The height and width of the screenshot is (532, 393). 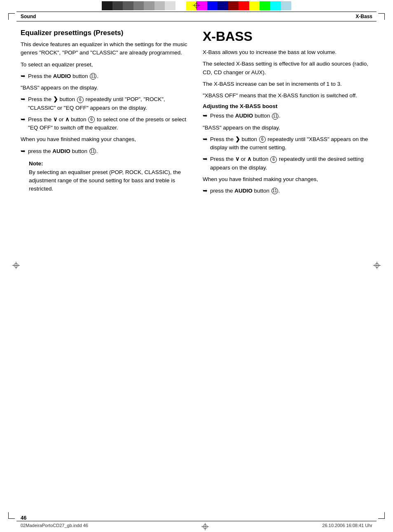 What do you see at coordinates (381, 16) in the screenshot?
I see `corner-mark-tr` at bounding box center [381, 16].